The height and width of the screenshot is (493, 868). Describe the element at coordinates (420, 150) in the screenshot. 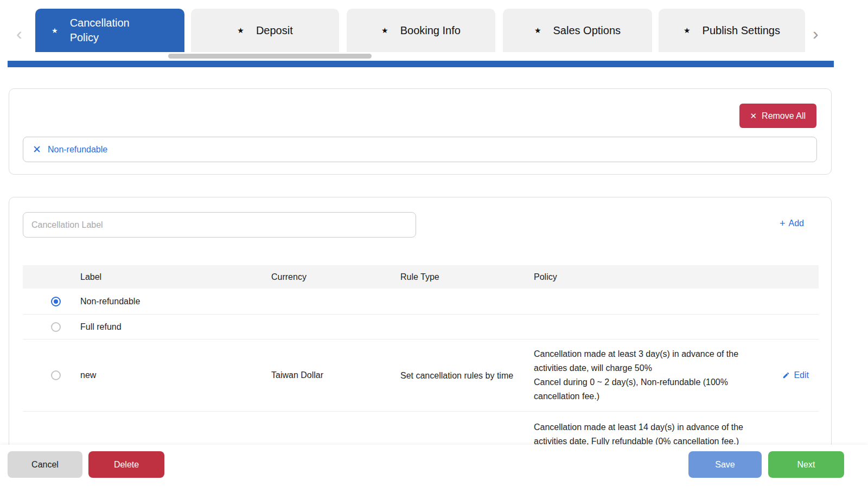

I see `selected-policy-chip: ✕ Non-refundable` at that location.